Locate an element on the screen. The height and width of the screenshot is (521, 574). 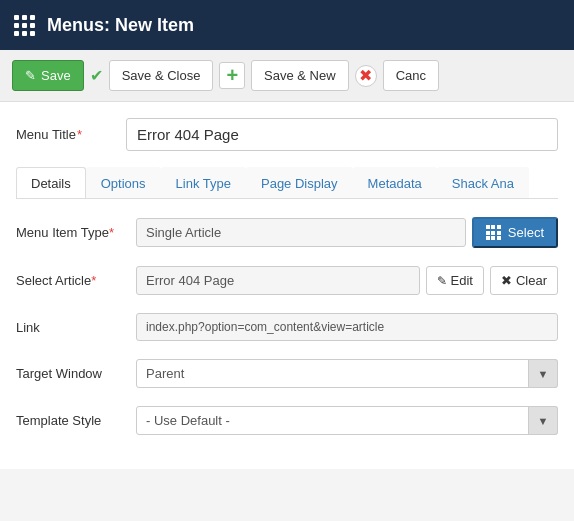
select-button: Select is located at coordinates (515, 232).